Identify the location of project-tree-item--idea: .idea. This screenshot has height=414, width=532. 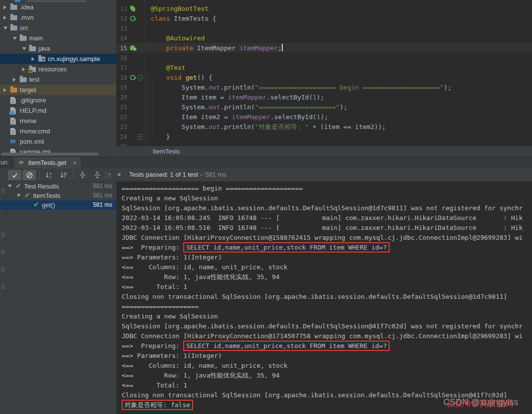
(58, 7).